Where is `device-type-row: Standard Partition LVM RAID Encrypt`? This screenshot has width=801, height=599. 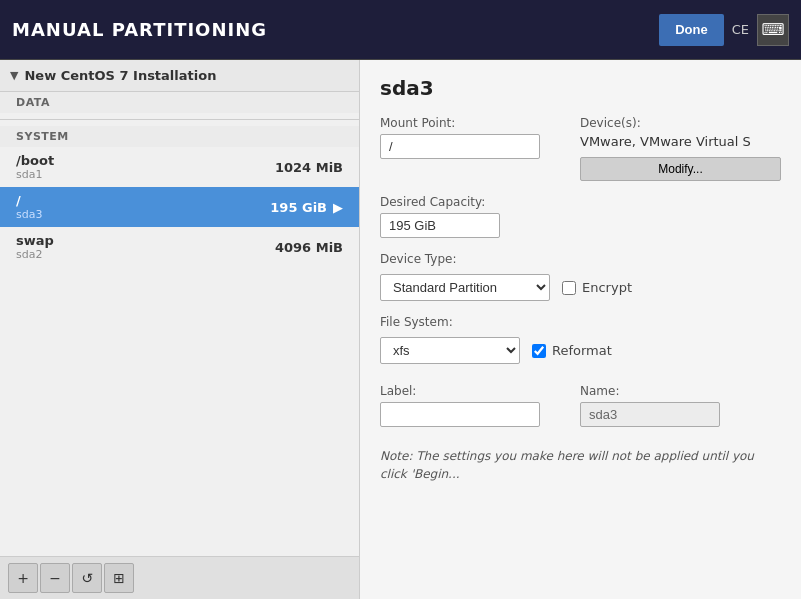
device-type-row: Standard Partition LVM RAID Encrypt is located at coordinates (580, 288).